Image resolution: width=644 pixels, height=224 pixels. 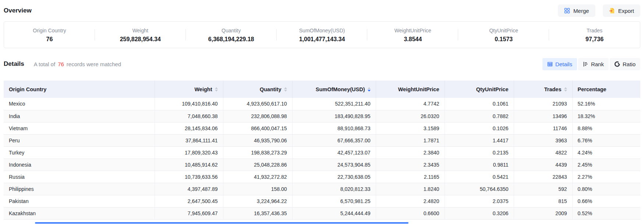 What do you see at coordinates (322, 128) in the screenshot?
I see `table-row: Vietnam28,145,834.06866,400,047.1588,910…` at bounding box center [322, 128].